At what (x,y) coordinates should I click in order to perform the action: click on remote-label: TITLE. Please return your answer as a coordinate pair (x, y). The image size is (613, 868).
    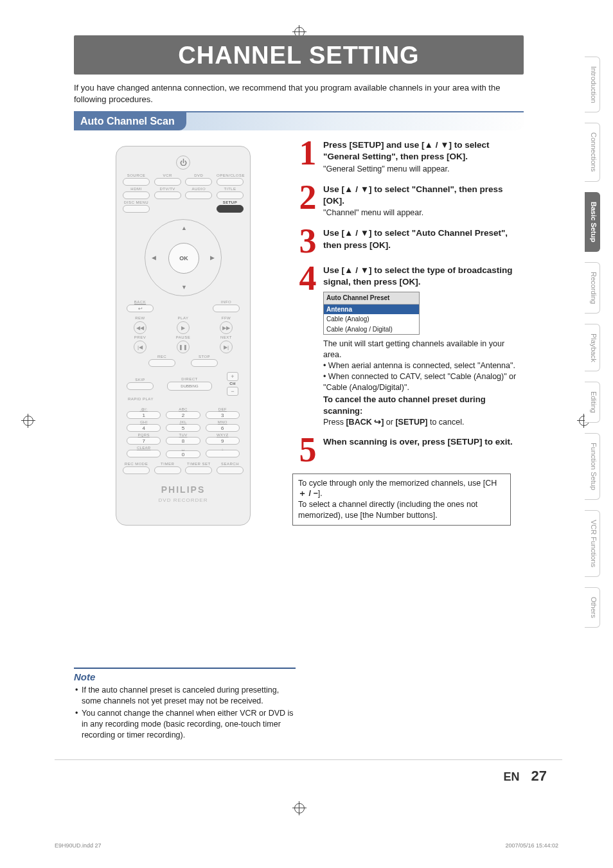
    Looking at the image, I should click on (230, 189).